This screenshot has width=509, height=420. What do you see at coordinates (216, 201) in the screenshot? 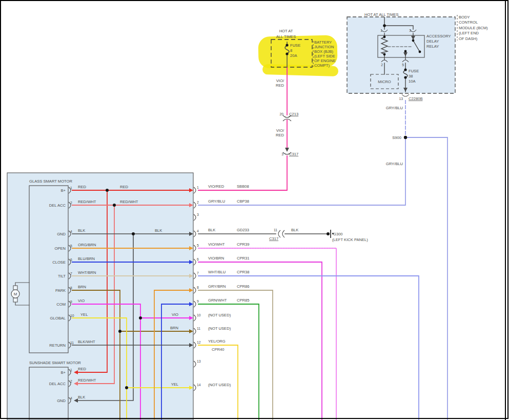
I see `conn-color-2: GRY/BLU` at bounding box center [216, 201].